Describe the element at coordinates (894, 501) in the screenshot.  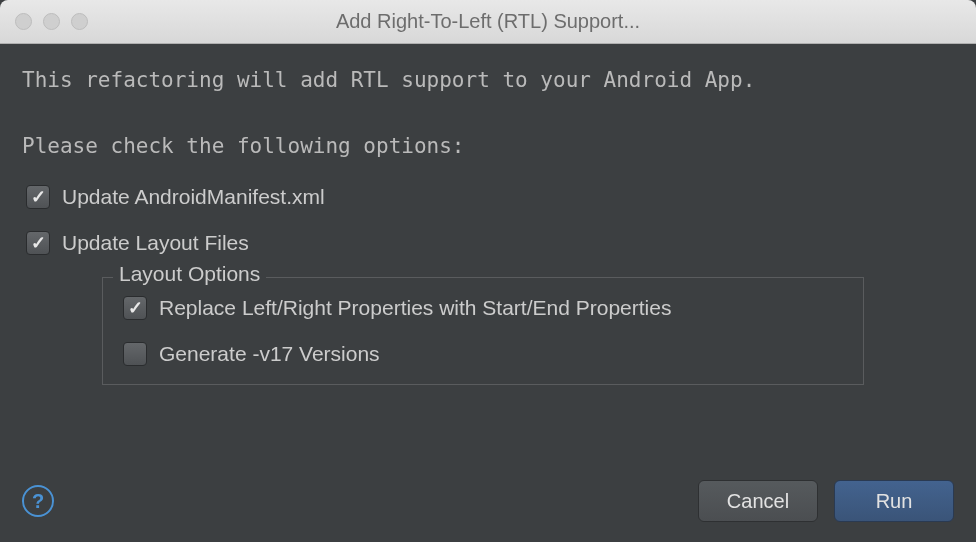
I see `run-button: Run` at that location.